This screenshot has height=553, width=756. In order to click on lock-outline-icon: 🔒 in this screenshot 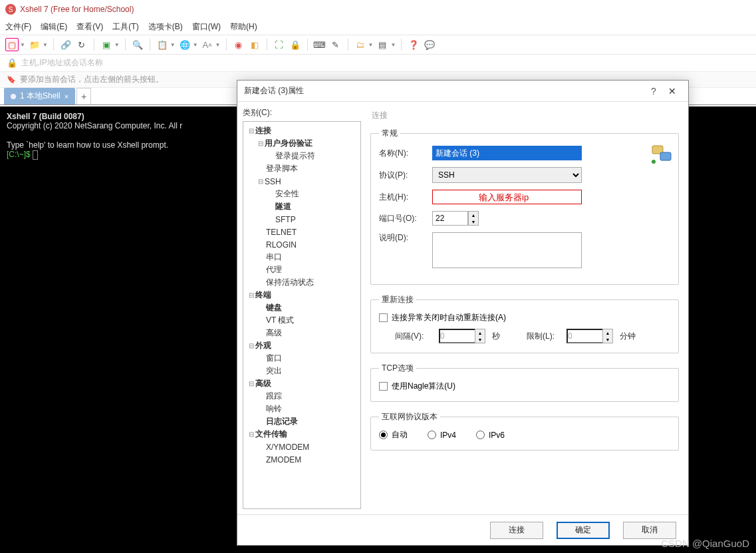, I will do `click(12, 63)`.